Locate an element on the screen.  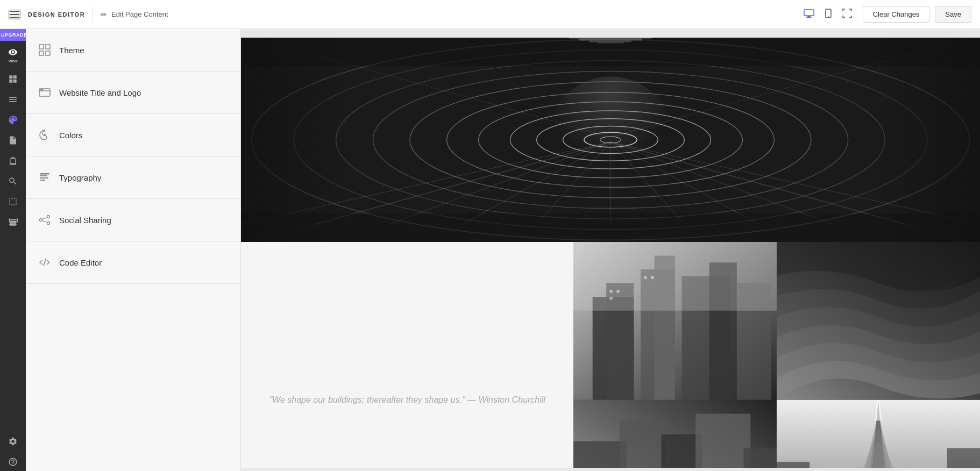
rail-item-pages is located at coordinates (13, 78).